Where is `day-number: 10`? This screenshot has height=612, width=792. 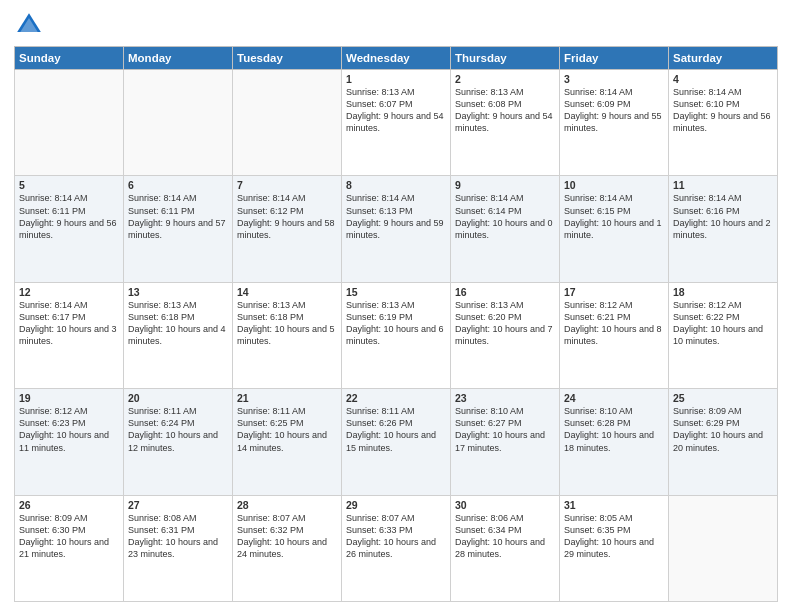
day-number: 10 is located at coordinates (614, 185).